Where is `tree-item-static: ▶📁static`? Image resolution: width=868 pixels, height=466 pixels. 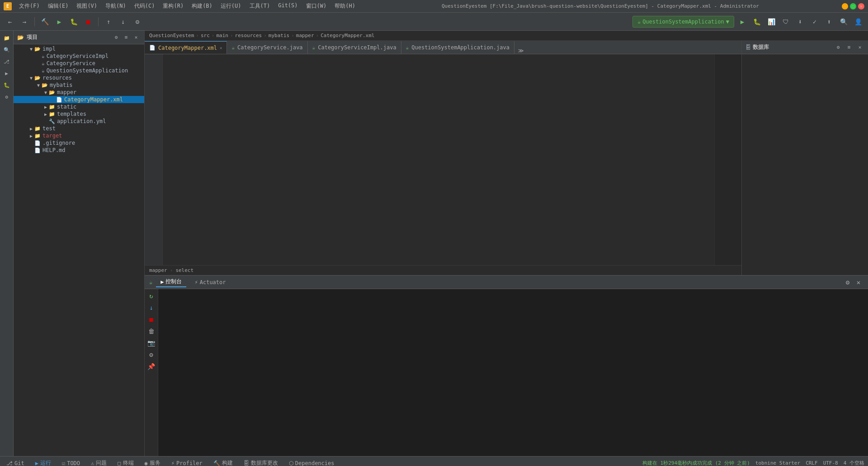
tree-item-static: ▶📁static is located at coordinates (79, 107).